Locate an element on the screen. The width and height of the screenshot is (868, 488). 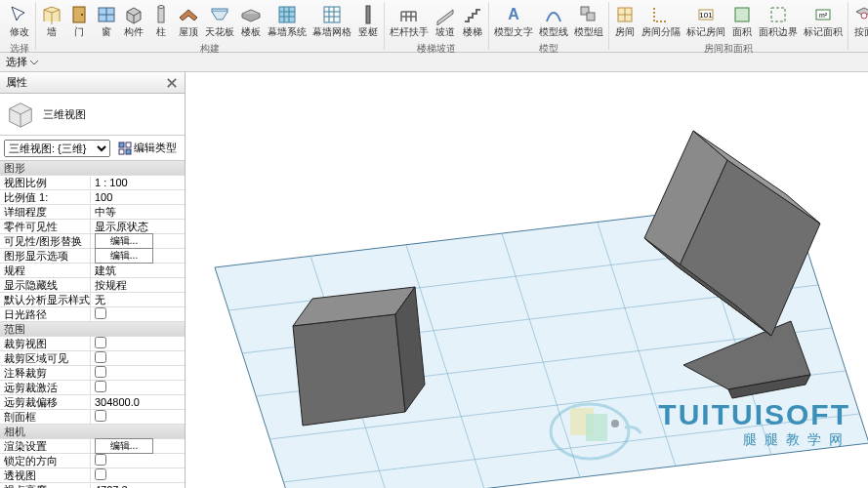
prop-value: 无 is located at coordinates (100, 300).